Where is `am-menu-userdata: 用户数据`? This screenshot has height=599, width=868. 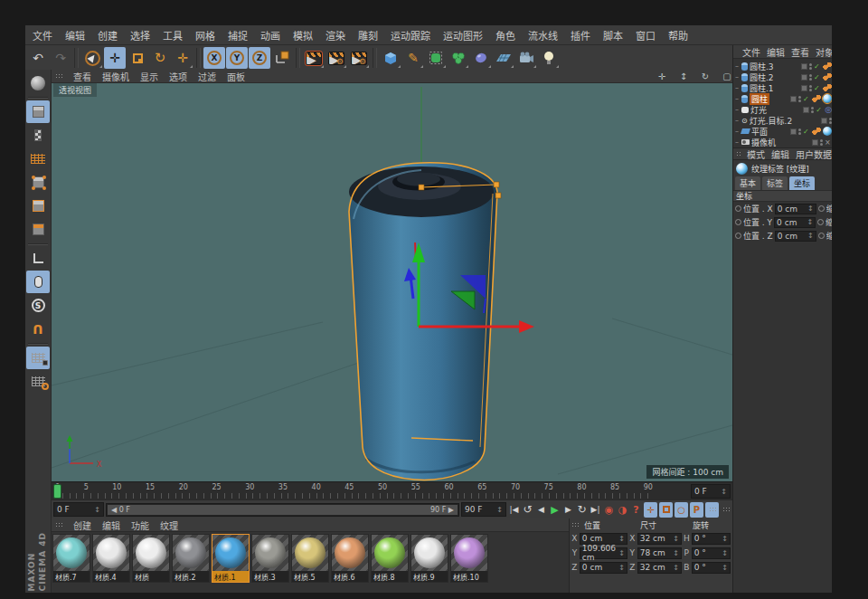 am-menu-userdata: 用户数据 is located at coordinates (814, 154).